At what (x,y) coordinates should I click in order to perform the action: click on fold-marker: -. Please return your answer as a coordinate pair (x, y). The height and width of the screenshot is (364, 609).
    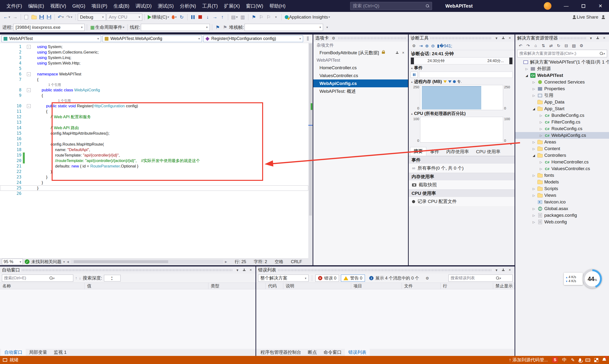
    Looking at the image, I should click on (29, 106).